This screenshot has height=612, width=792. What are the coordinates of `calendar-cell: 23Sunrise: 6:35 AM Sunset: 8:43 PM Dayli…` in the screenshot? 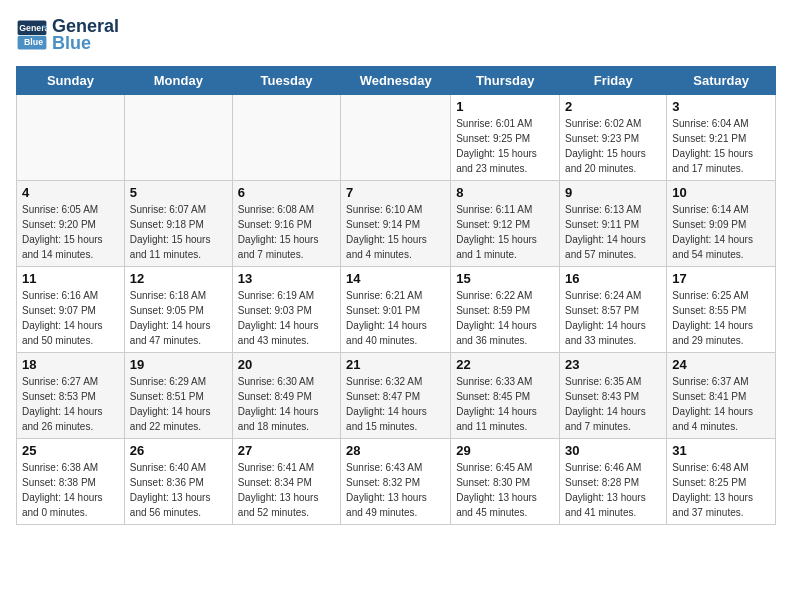 It's located at (614, 396).